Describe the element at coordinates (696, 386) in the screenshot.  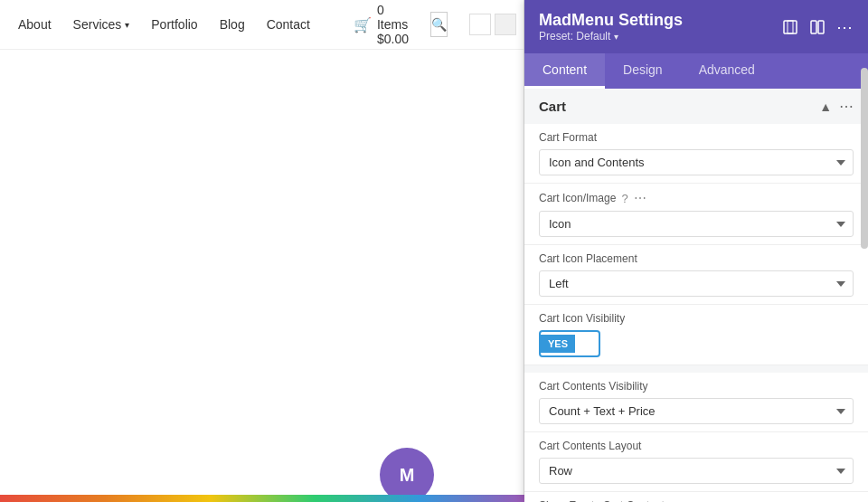
I see `cart-contents-visibility-label: Cart Contents Visibility` at that location.